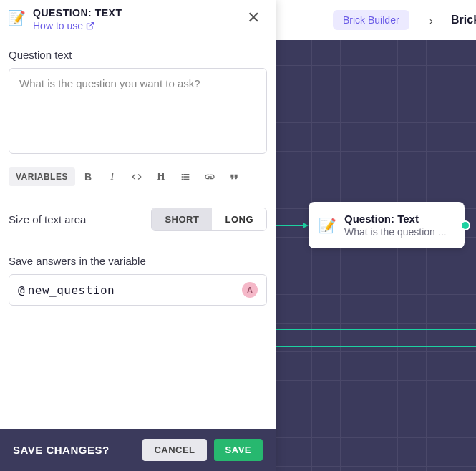 The height and width of the screenshot is (471, 476). What do you see at coordinates (47, 219) in the screenshot?
I see `size-label: Size of text area` at bounding box center [47, 219].